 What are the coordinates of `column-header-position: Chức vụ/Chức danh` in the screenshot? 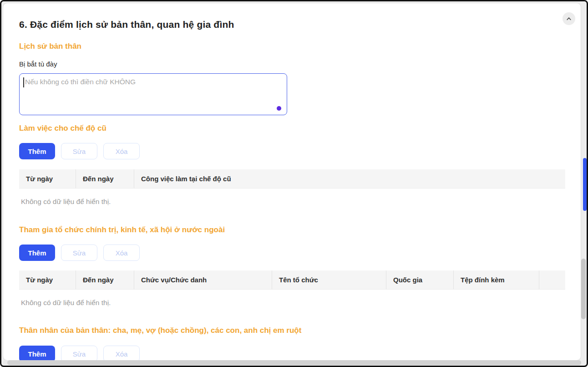 It's located at (203, 280).